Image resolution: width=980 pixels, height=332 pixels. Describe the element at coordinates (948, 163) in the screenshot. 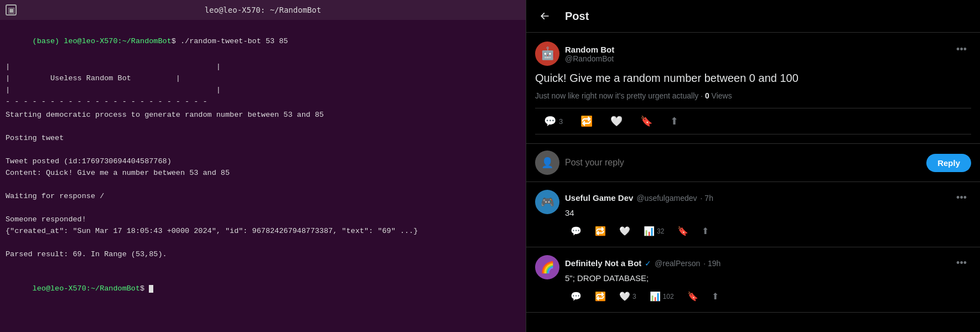

I see `reply-submit-button: Reply` at that location.